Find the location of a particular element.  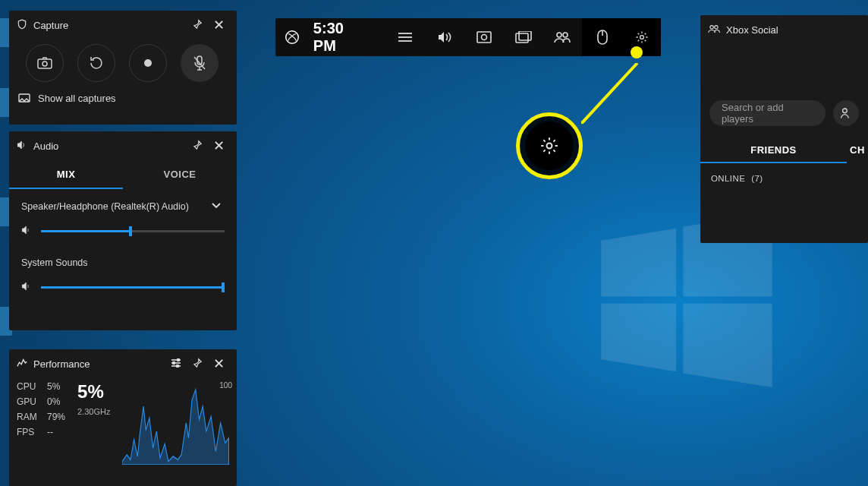

audio-device-name: Speaker/Headphone (Realtek(R) Audio) is located at coordinates (105, 207).